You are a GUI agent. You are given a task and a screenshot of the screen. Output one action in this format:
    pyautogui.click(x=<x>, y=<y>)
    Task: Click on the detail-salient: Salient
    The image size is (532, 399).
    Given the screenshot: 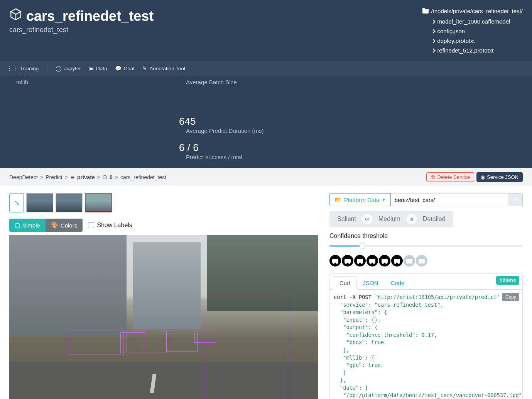 What is the action you would take?
    pyautogui.click(x=346, y=219)
    